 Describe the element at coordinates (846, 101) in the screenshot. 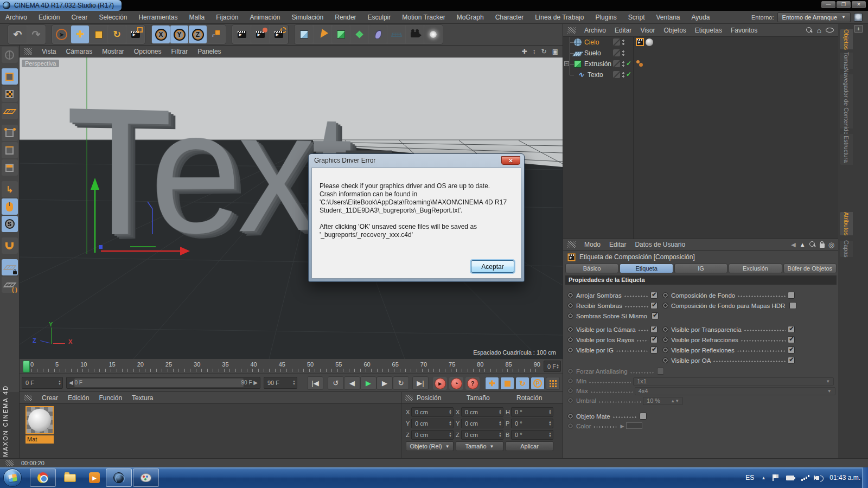

I see `side-tab-navegador-de-contenido: Navegador de Contenido` at that location.